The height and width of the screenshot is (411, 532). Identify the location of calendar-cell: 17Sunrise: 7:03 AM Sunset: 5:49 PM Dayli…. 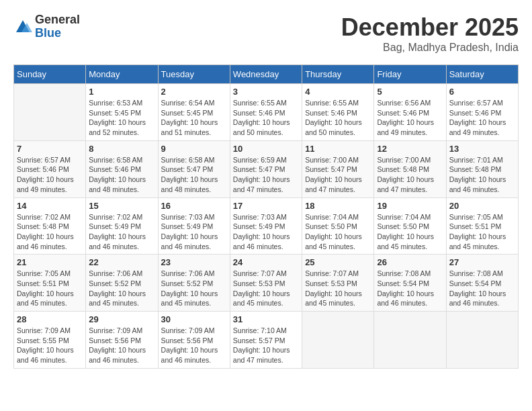
(266, 226).